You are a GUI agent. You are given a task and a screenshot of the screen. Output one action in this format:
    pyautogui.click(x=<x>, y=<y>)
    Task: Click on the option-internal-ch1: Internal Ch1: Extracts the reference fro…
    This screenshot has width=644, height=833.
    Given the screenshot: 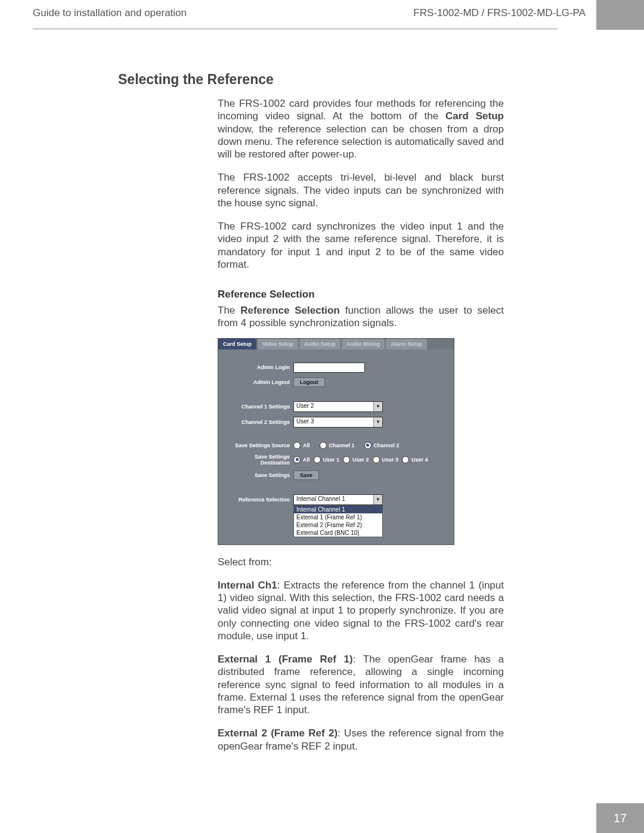 What is the action you would take?
    pyautogui.click(x=361, y=611)
    